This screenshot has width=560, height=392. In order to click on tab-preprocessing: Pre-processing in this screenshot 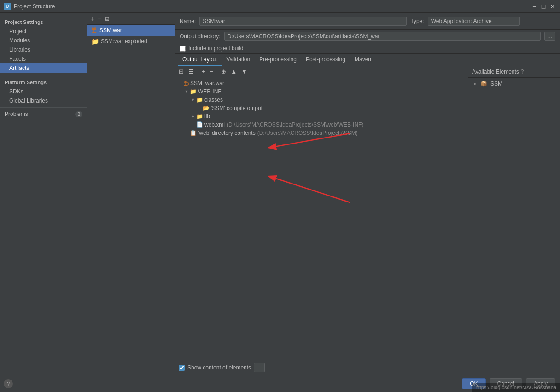, I will do `click(278, 60)`.